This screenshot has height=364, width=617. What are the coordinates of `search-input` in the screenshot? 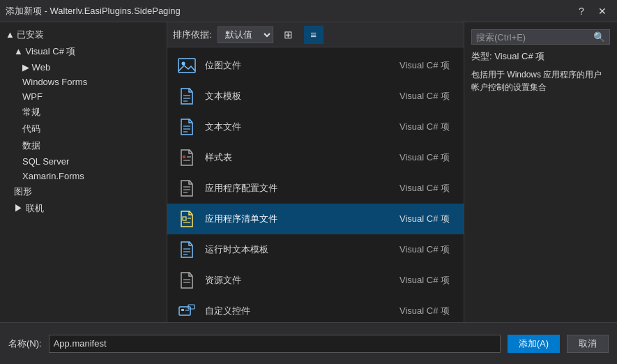 It's located at (533, 38).